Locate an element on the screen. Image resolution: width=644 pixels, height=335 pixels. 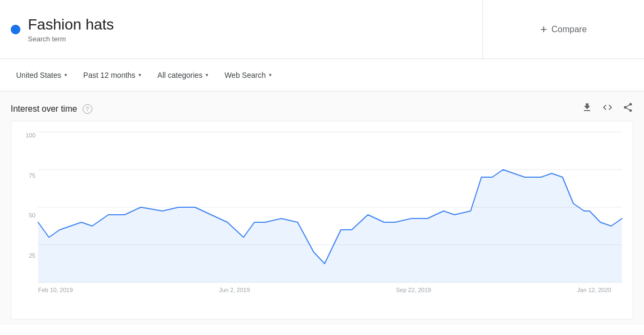
x-label-feb: Feb 10, 2019 is located at coordinates (56, 290).